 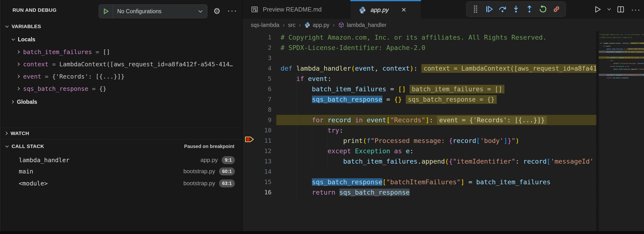 I want to click on breadcrumb: sqs-lambda›src› app.py› lambda_handler, so click(x=443, y=25).